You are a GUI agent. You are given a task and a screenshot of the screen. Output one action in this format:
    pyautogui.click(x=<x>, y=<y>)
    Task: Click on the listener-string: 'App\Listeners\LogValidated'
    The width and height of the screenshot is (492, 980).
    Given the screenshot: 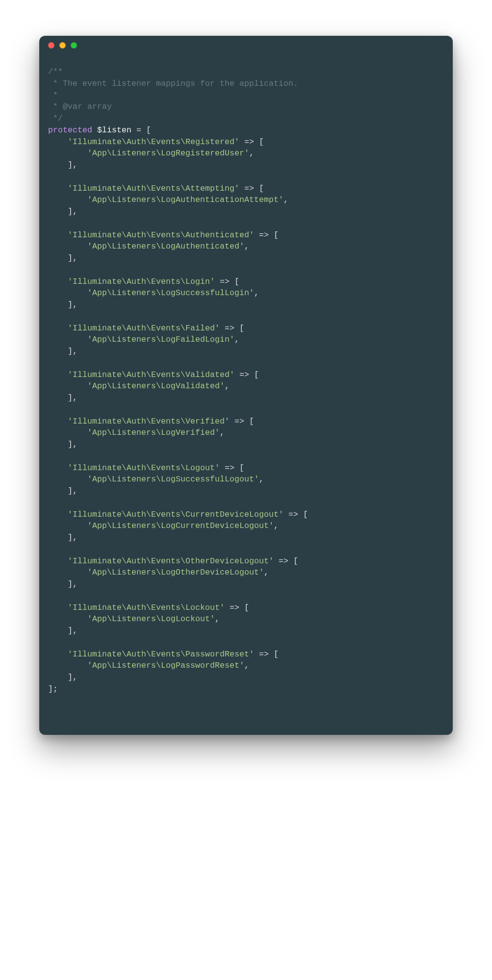 What is the action you would take?
    pyautogui.click(x=156, y=386)
    